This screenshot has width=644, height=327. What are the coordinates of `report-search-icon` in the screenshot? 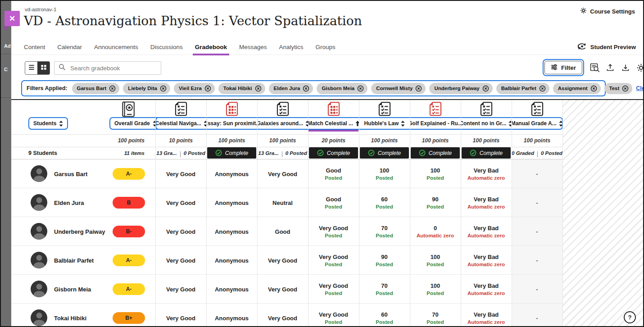 It's located at (595, 68).